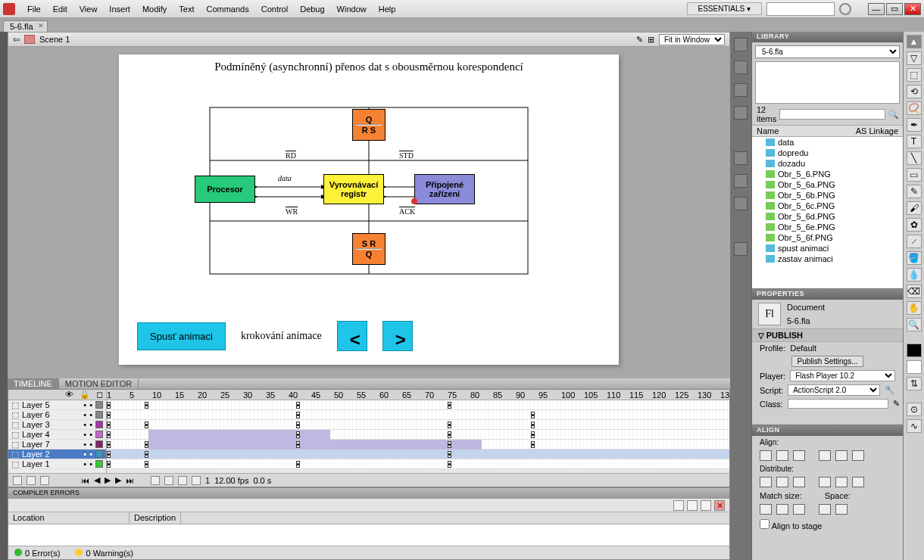  I want to click on outline-icon: ◻, so click(100, 395).